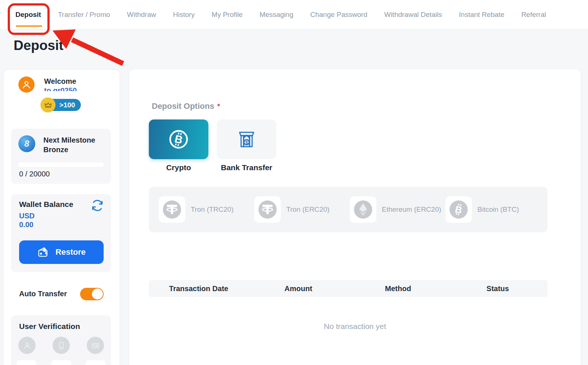 Image resolution: width=588 pixels, height=365 pixels. Describe the element at coordinates (247, 139) in the screenshot. I see `deposit-option-bank-transfer: $` at that location.